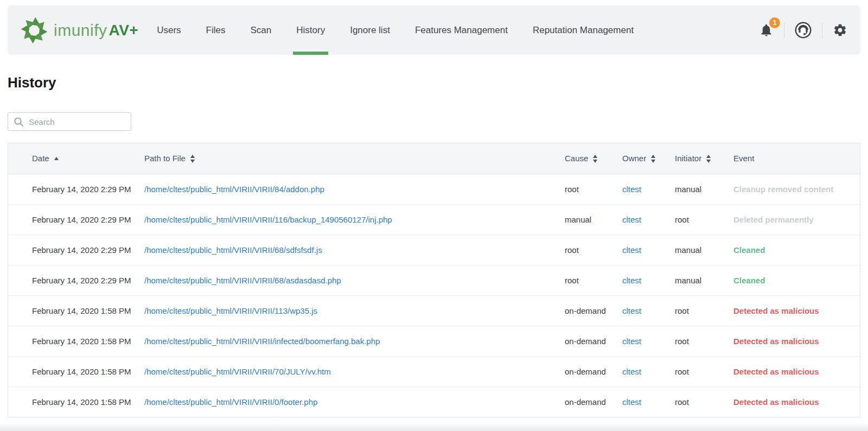 This screenshot has height=431, width=868. What do you see at coordinates (56, 159) in the screenshot?
I see `sort-asc-icon` at bounding box center [56, 159].